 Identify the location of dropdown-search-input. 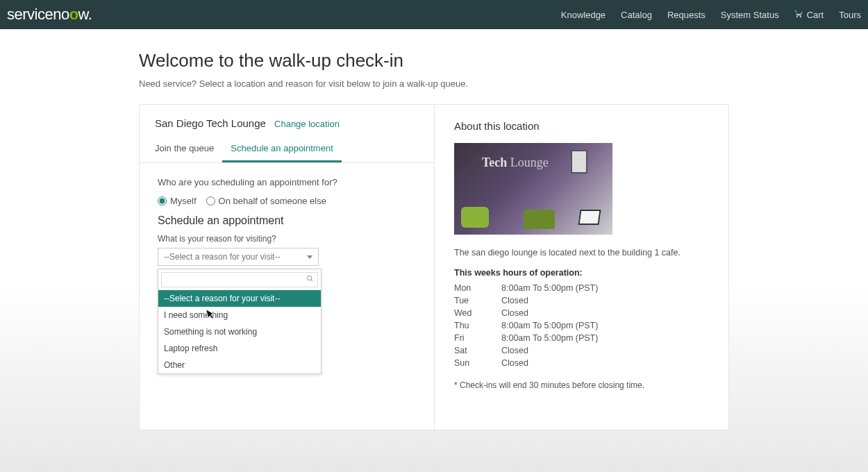
(240, 280).